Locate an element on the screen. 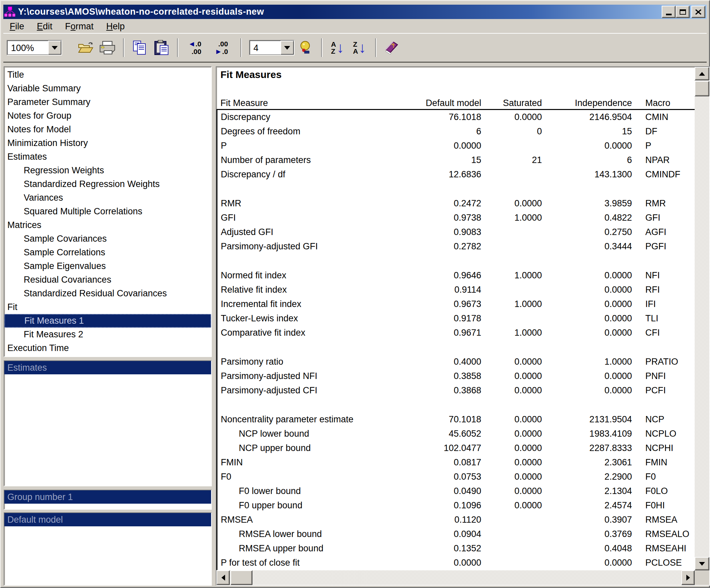 The height and width of the screenshot is (588, 710). copy-button is located at coordinates (139, 48).